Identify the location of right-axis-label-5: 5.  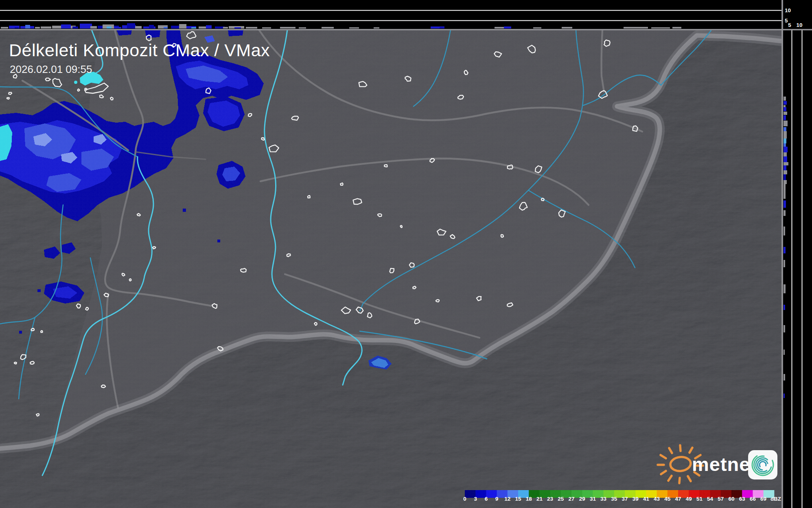
(790, 25).